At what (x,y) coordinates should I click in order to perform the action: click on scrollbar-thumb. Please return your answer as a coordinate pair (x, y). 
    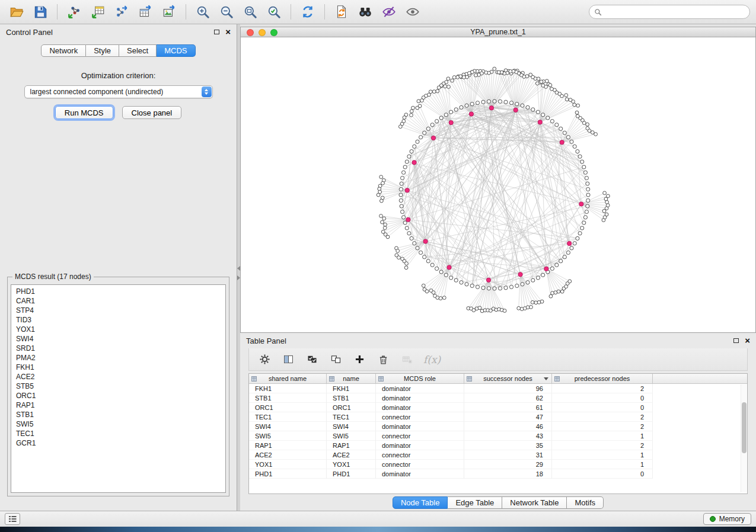
    Looking at the image, I should click on (744, 428).